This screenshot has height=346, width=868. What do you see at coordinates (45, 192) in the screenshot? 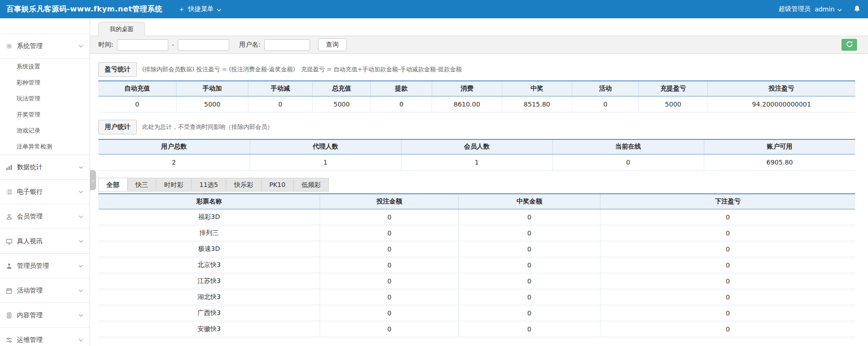
I see `sidebar-item-ebank: 电子银行` at bounding box center [45, 192].